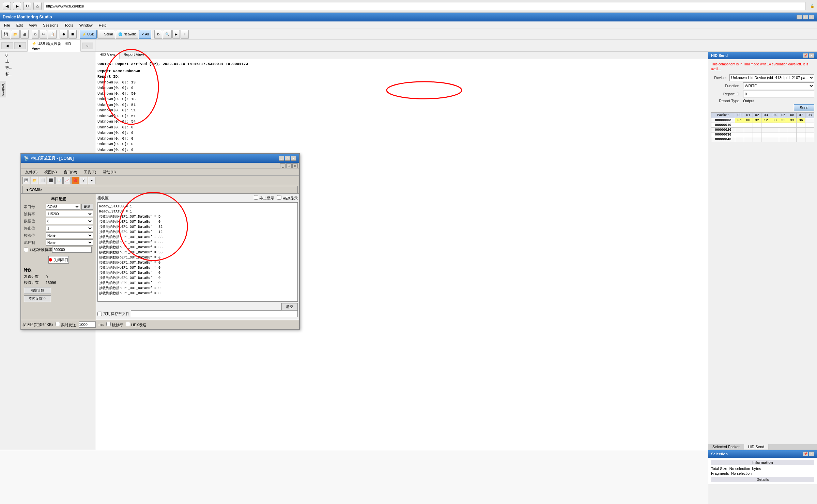 The height and width of the screenshot is (504, 817). Describe the element at coordinates (799, 17) in the screenshot. I see `minimize-button: _` at that location.